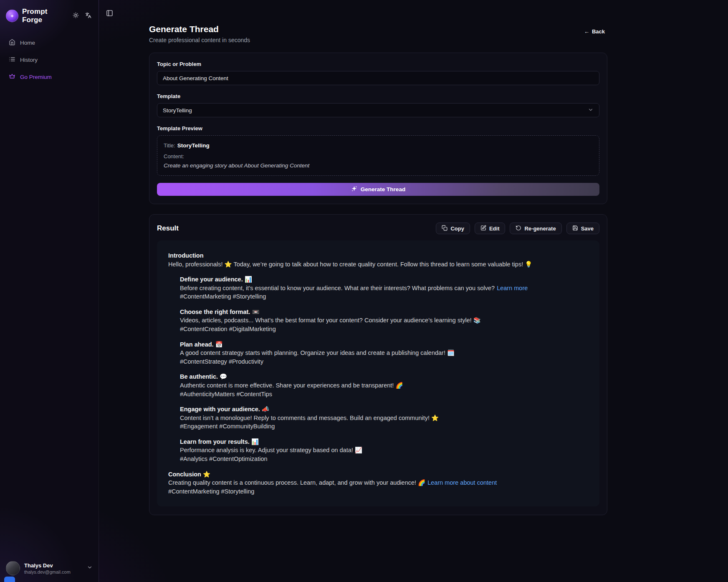 Image resolution: width=728 pixels, height=582 pixels. Describe the element at coordinates (12, 43) in the screenshot. I see `home-icon` at that location.